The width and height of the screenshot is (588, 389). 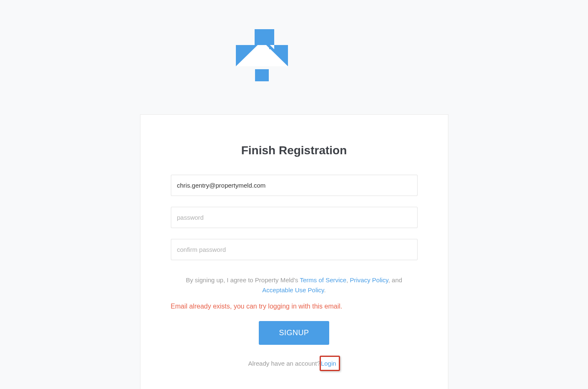 I want to click on error-message: Email already exists, you can try loggin…, so click(x=294, y=306).